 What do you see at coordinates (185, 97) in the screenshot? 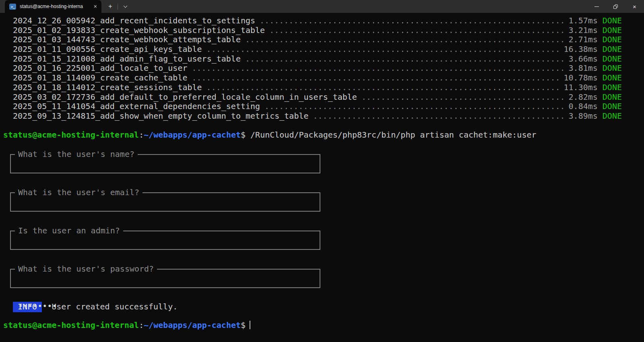
I see `migration-name: 2025_03_02_172736_add_default_to_preferr…` at bounding box center [185, 97].